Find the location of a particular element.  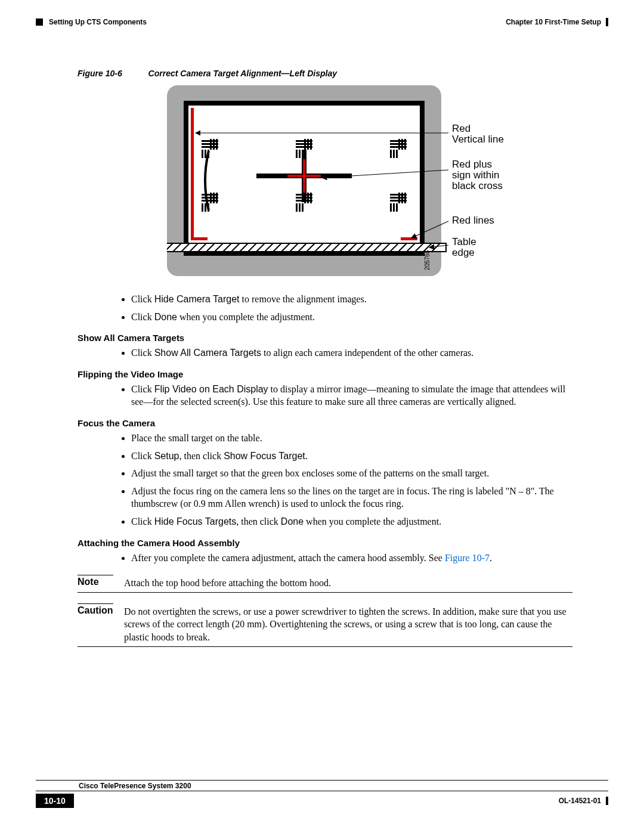

callout-red-lines: Red lines is located at coordinates (473, 221).